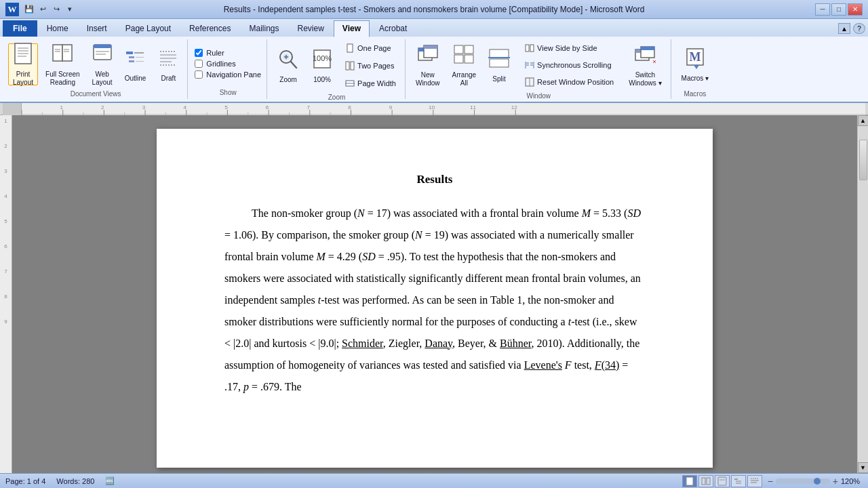  I want to click on synchronous-scrolling-label: Synchronous Scrolling, so click(574, 65).